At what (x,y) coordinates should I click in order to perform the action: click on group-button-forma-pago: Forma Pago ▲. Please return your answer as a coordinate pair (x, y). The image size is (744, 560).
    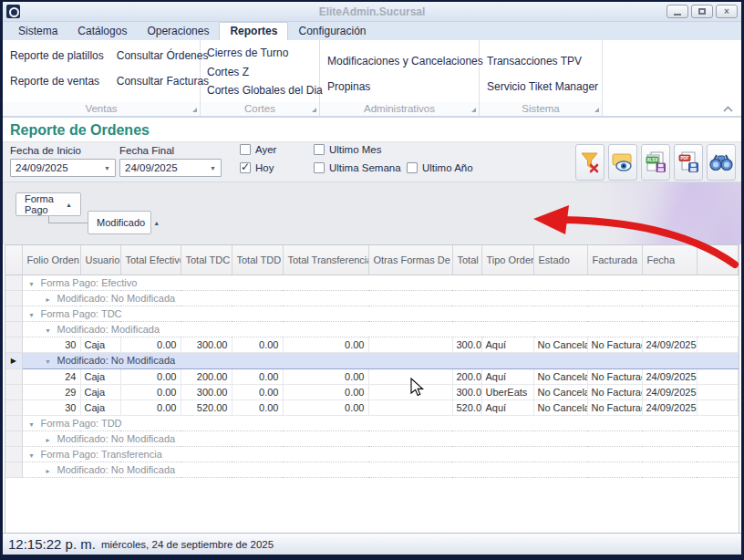
    Looking at the image, I should click on (48, 204).